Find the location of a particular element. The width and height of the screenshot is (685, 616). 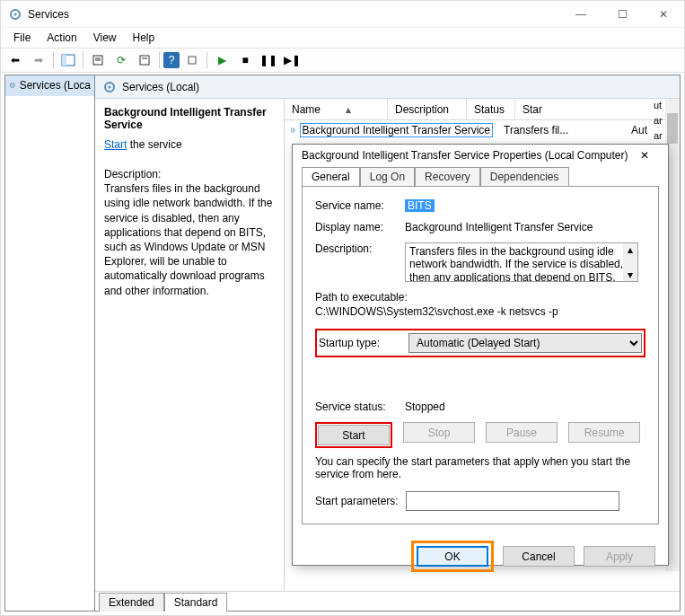

stop-service-button: ■ is located at coordinates (245, 60).